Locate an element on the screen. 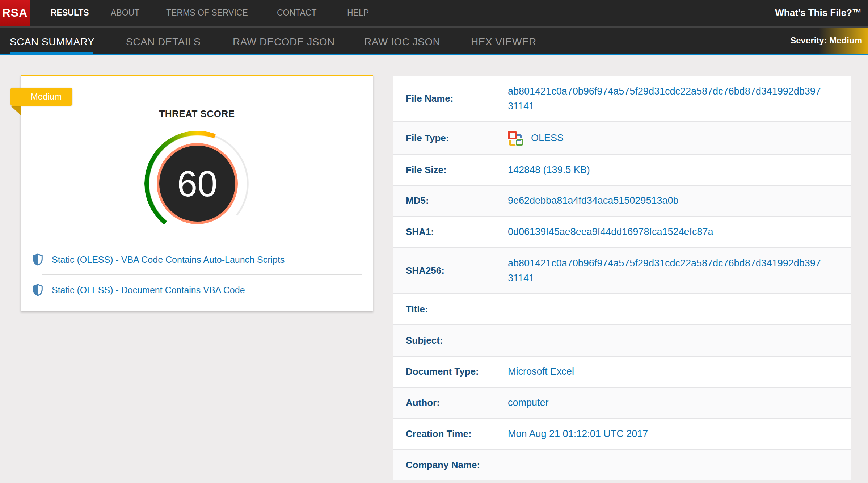 The width and height of the screenshot is (868, 483). table-row-file-size: File Size: 142848 (139.5 KB) is located at coordinates (622, 169).